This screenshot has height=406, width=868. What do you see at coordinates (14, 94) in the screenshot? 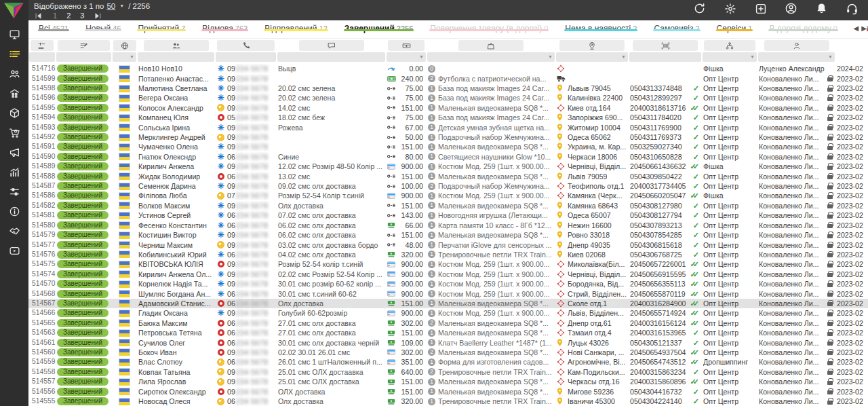
I see `sidebar-item-company` at bounding box center [14, 94].